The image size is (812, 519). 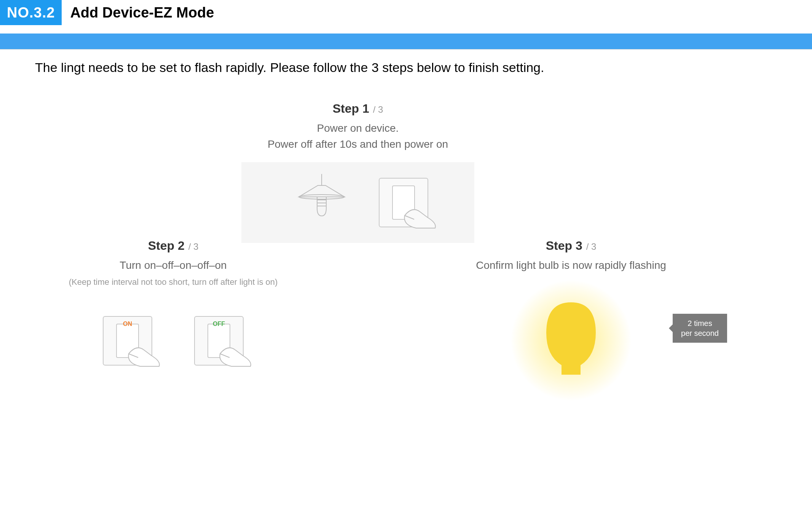 What do you see at coordinates (700, 323) in the screenshot?
I see `callout-line1: 2 times` at bounding box center [700, 323].